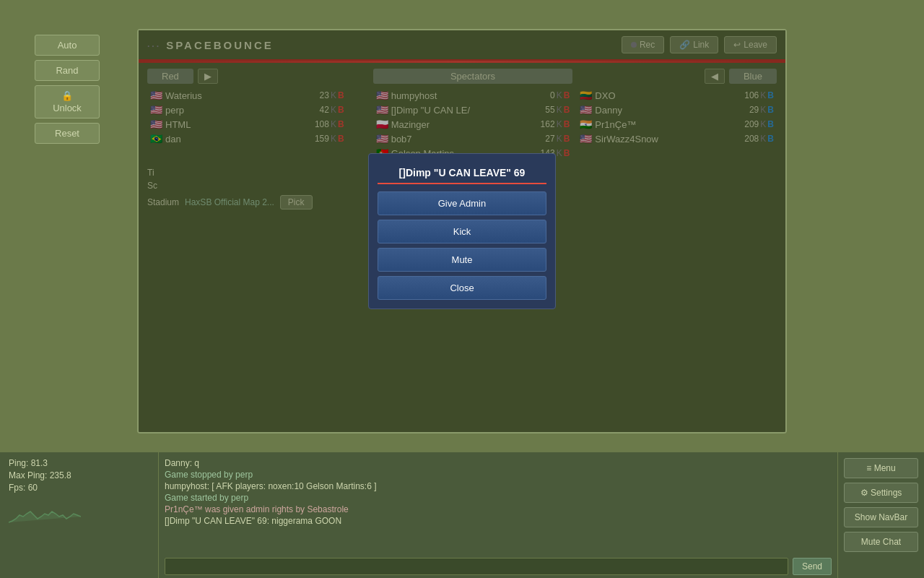  What do you see at coordinates (462, 173) in the screenshot?
I see `modal-title: []Dimp "U CAN LEAVE" 69` at bounding box center [462, 173].